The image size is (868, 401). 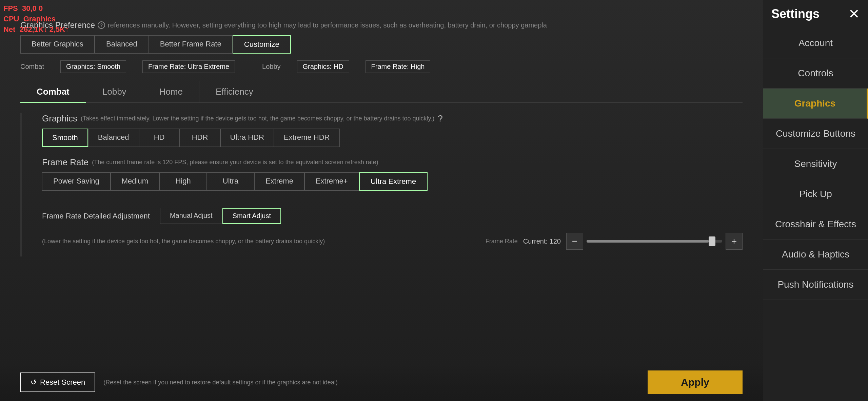 I want to click on audio-label: Audio & Haptics, so click(x=816, y=254).